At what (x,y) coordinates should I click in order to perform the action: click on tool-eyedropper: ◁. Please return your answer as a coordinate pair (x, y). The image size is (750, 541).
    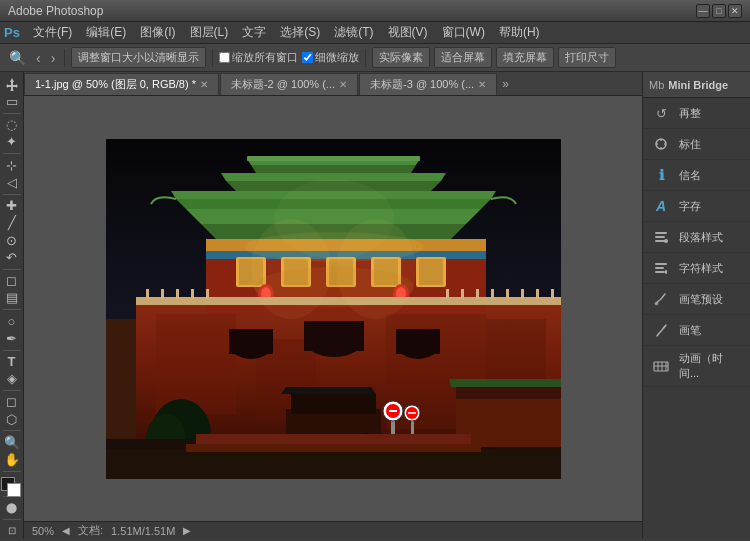
    Looking at the image, I should click on (12, 182).